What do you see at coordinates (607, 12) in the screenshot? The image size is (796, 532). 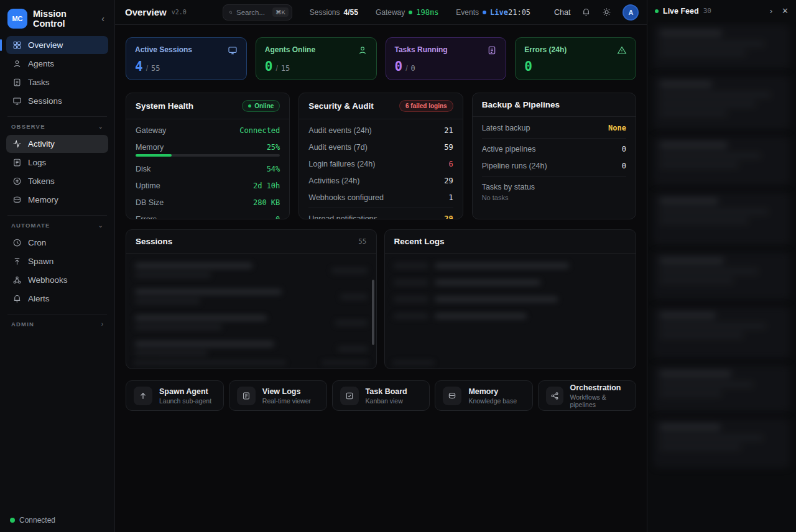 I see `theme-toggle-button` at bounding box center [607, 12].